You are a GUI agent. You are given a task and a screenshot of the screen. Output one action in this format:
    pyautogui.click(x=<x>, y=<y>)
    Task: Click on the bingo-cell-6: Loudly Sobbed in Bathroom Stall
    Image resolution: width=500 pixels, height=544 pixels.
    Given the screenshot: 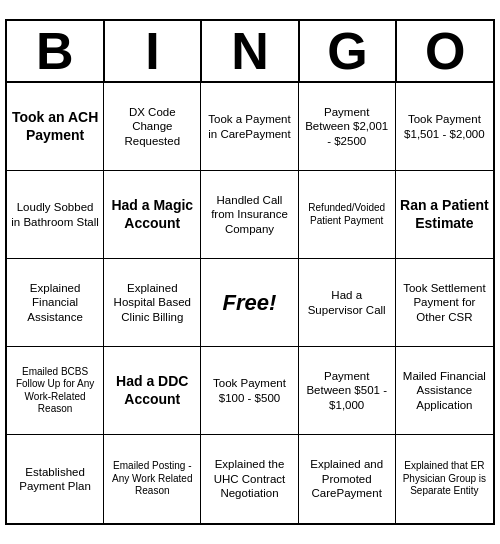 What is the action you would take?
    pyautogui.click(x=56, y=215)
    